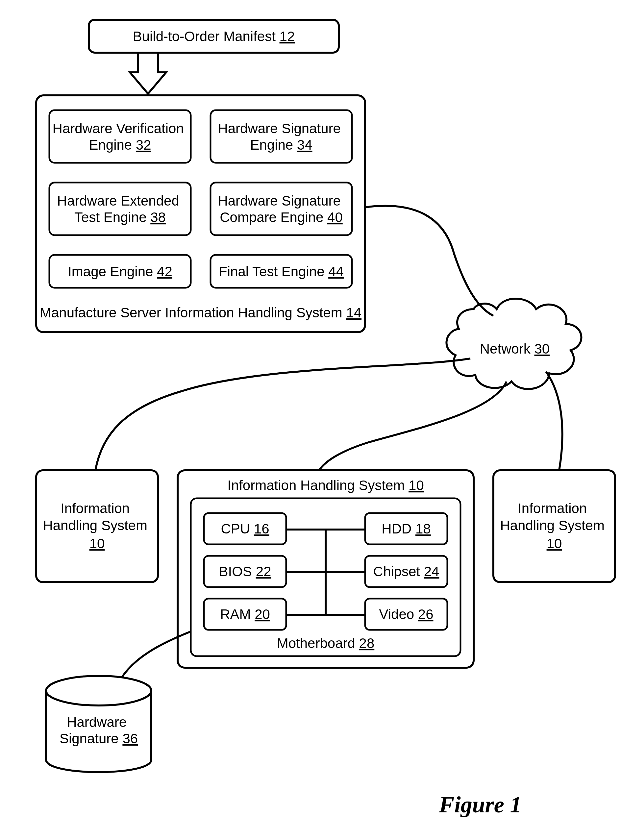 This screenshot has width=621, height=840. I want to click on engine-final-test: Final Test Engine 44, so click(281, 271).